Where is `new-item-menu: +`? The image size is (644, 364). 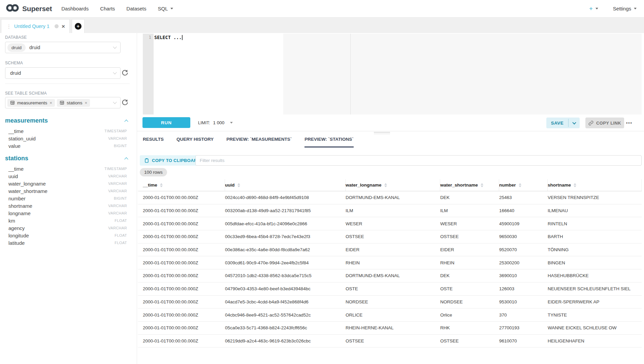 new-item-menu: + is located at coordinates (593, 9).